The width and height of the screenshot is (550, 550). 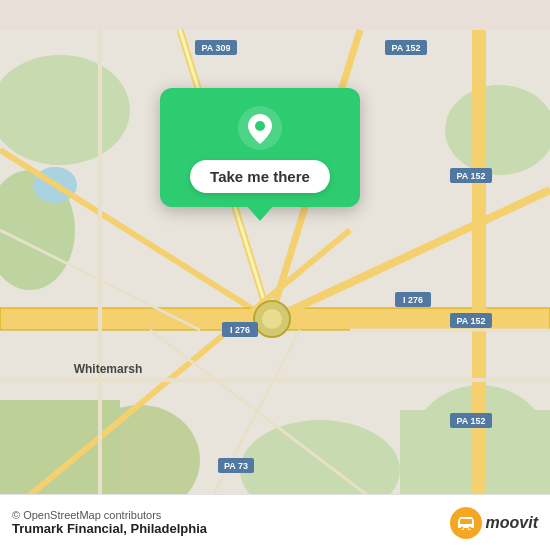 What do you see at coordinates (260, 128) in the screenshot?
I see `location-pin-icon` at bounding box center [260, 128].